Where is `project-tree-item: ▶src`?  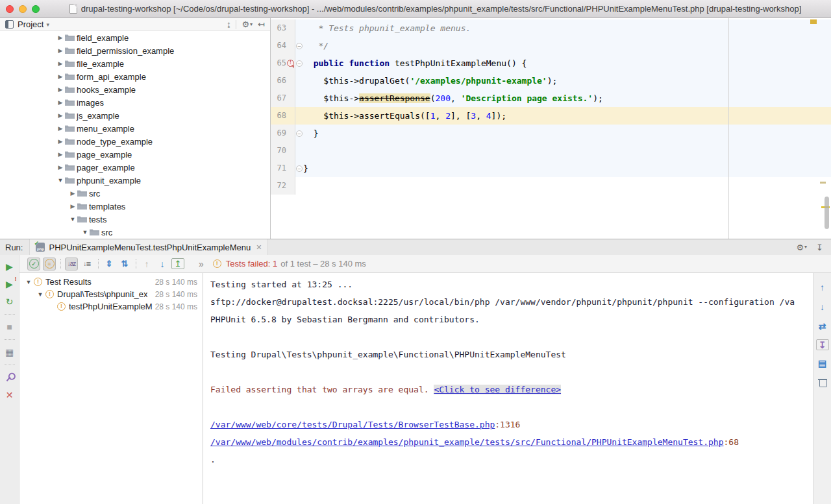 project-tree-item: ▶src is located at coordinates (135, 193).